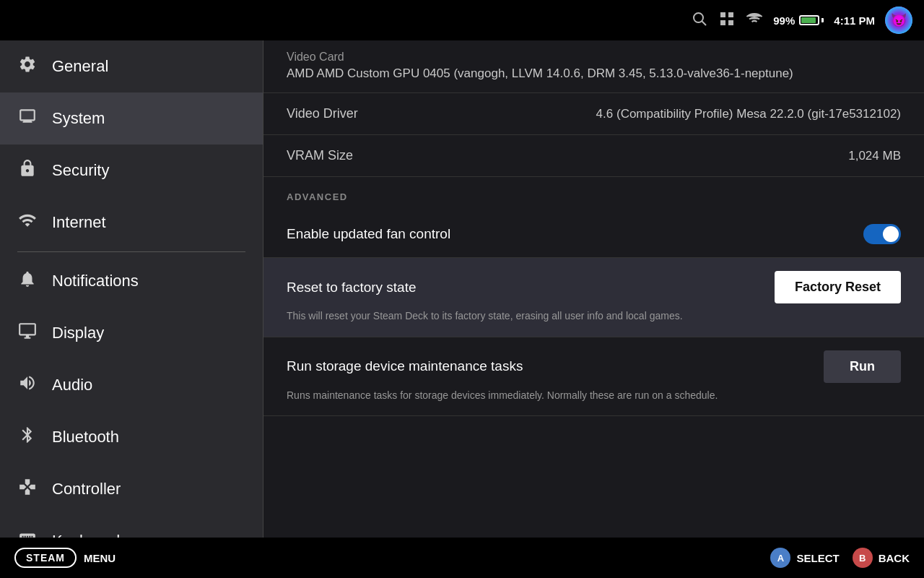 The height and width of the screenshot is (578, 924). What do you see at coordinates (404, 366) in the screenshot?
I see `maintenance-title: Run storage device maintenance tasks` at bounding box center [404, 366].